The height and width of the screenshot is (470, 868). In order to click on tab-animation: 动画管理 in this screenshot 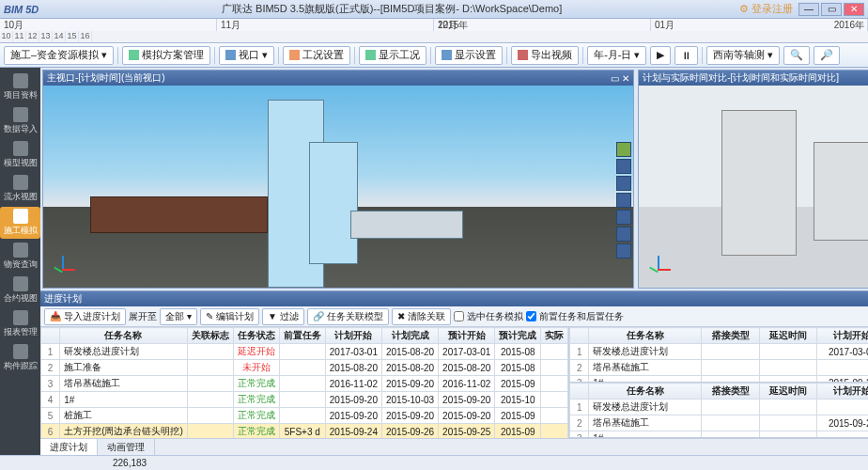, I will do `click(126, 447)`.